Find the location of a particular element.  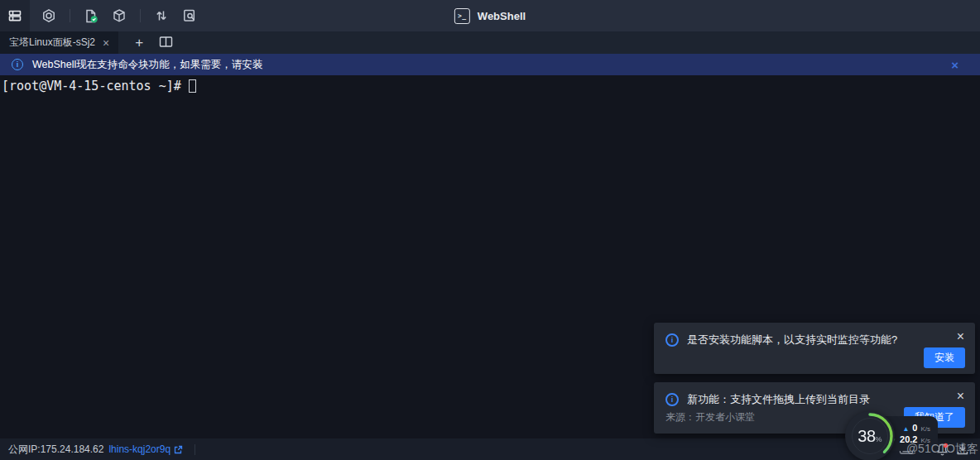

tab-close-icon: × is located at coordinates (106, 43).